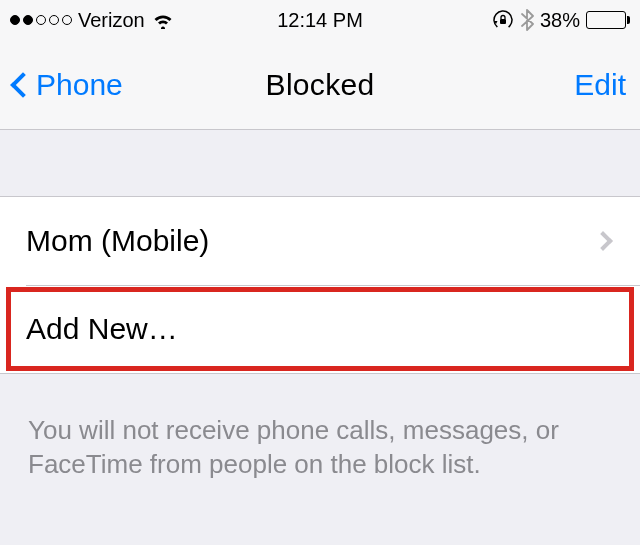  I want to click on spacer, so click(320, 163).